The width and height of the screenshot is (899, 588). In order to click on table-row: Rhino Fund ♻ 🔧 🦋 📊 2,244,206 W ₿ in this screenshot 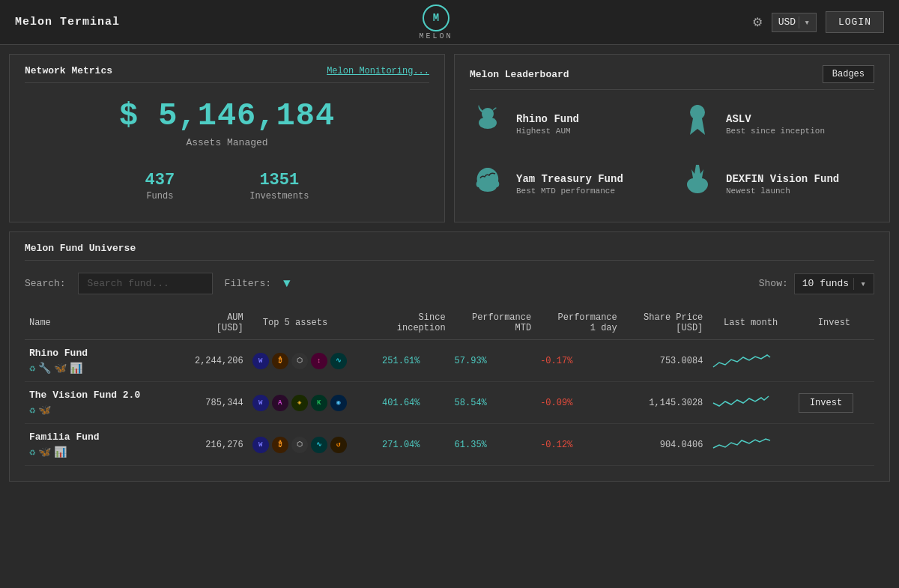, I will do `click(450, 361)`.